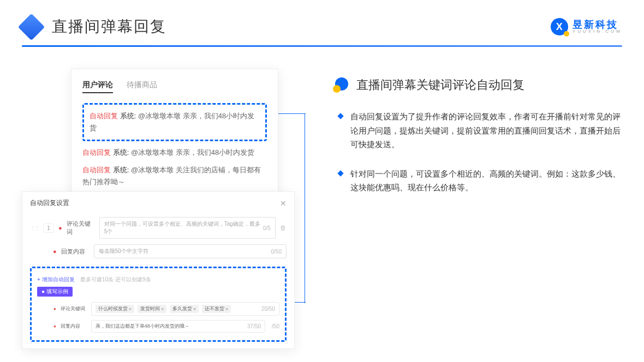  Describe the element at coordinates (158, 309) in the screenshot. I see `example-keyword-row: ● 评论关键词 什么时候发货× 发货时间× 多久发货× 还不发货× 20/50` at that location.